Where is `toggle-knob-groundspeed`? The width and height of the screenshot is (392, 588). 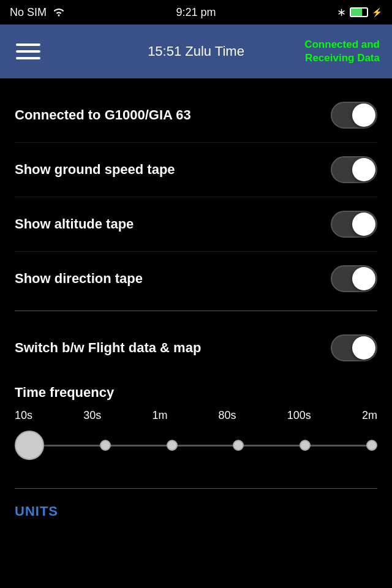 toggle-knob-groundspeed is located at coordinates (364, 170).